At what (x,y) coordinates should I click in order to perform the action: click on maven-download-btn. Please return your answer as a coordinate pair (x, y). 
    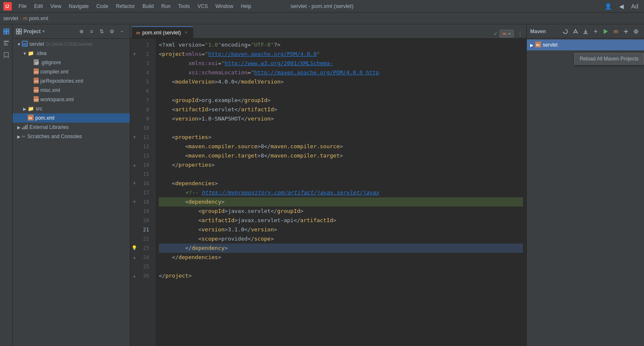
    Looking at the image, I should click on (586, 31).